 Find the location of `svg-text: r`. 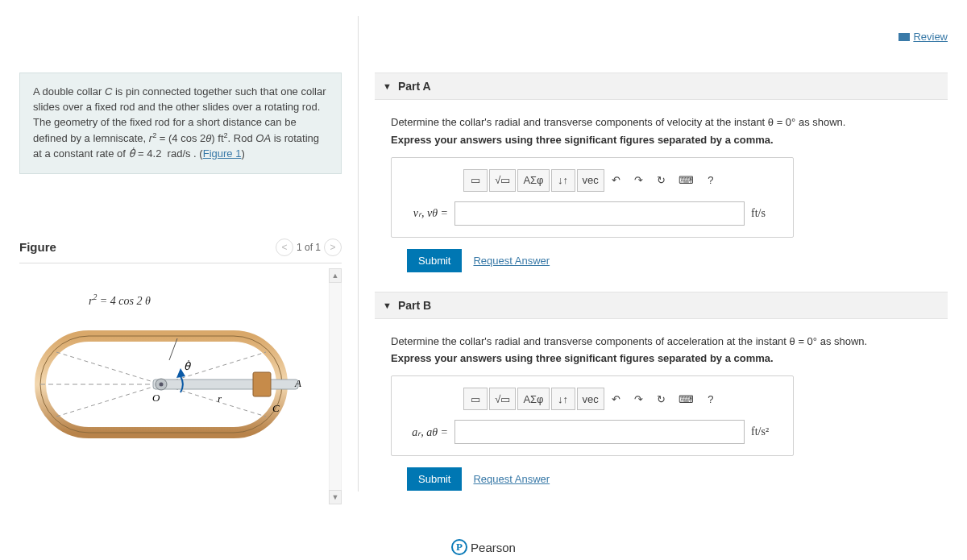

svg-text: r is located at coordinates (220, 398).